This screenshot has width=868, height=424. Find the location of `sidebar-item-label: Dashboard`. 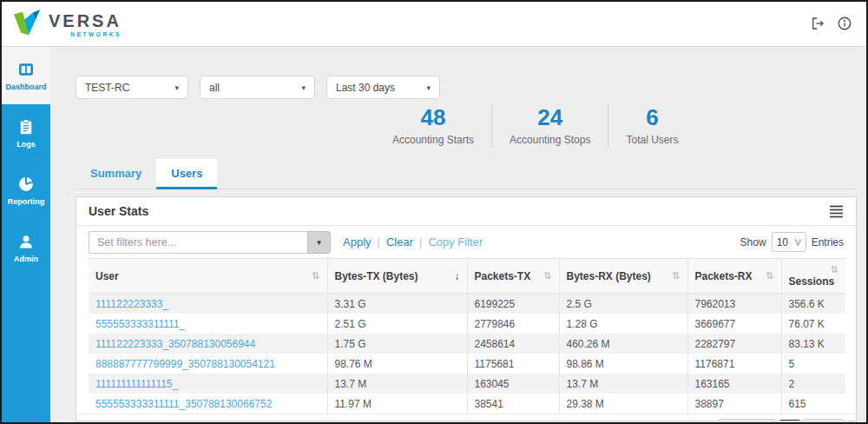

sidebar-item-label: Dashboard is located at coordinates (26, 87).